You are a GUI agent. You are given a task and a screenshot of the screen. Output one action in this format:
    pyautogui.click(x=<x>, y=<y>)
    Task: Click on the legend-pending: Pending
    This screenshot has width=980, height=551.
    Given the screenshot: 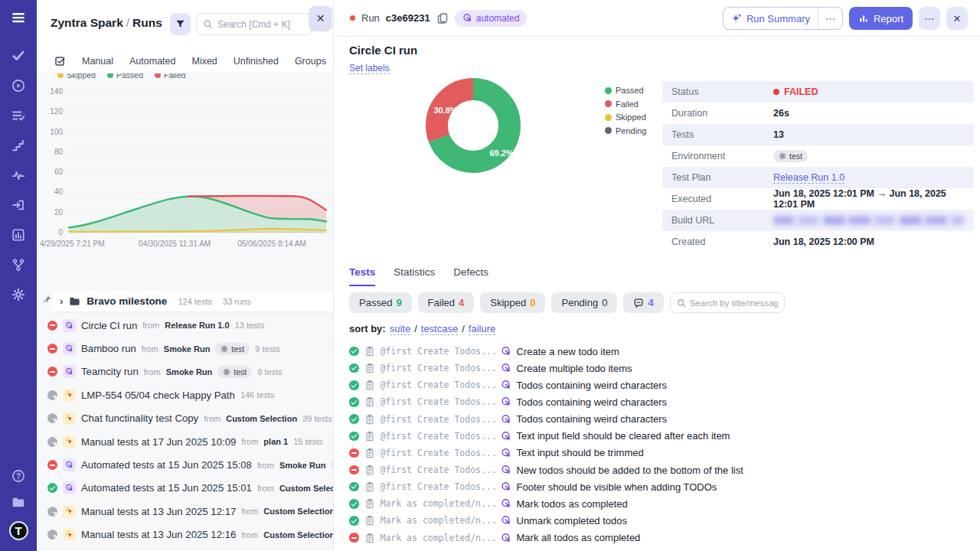 What is the action you would take?
    pyautogui.click(x=626, y=131)
    